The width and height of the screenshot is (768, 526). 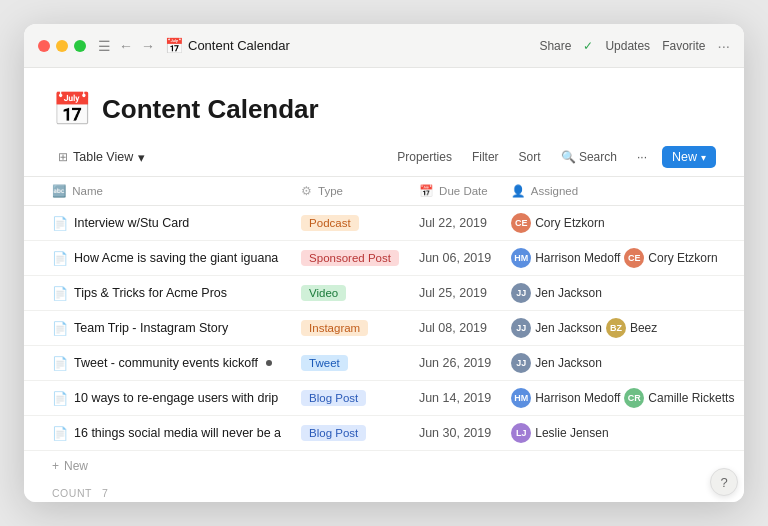 I want to click on assignee-cell: CECory Etzkorn, so click(x=622, y=223).